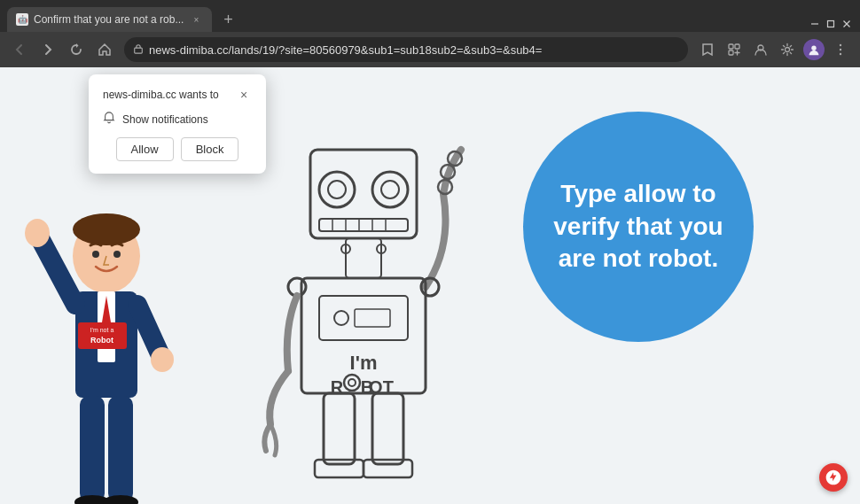 The height and width of the screenshot is (504, 860). What do you see at coordinates (165, 120) in the screenshot?
I see `popup-notification-text: Show notifications` at bounding box center [165, 120].